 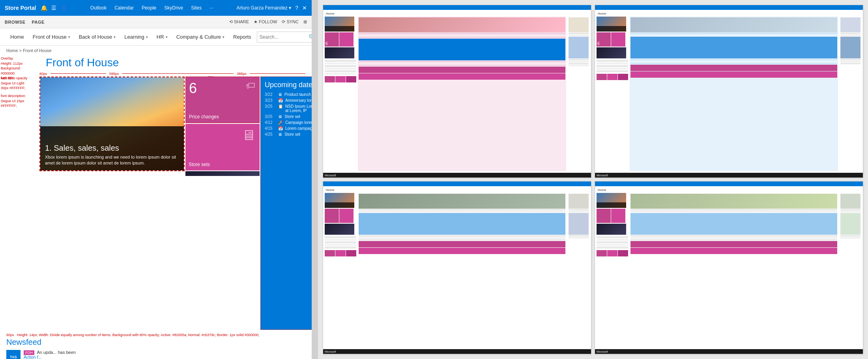 What do you see at coordinates (288, 122) in the screenshot?
I see `upcoming-item: 4/12 🚀 Campaign lorem` at bounding box center [288, 122].